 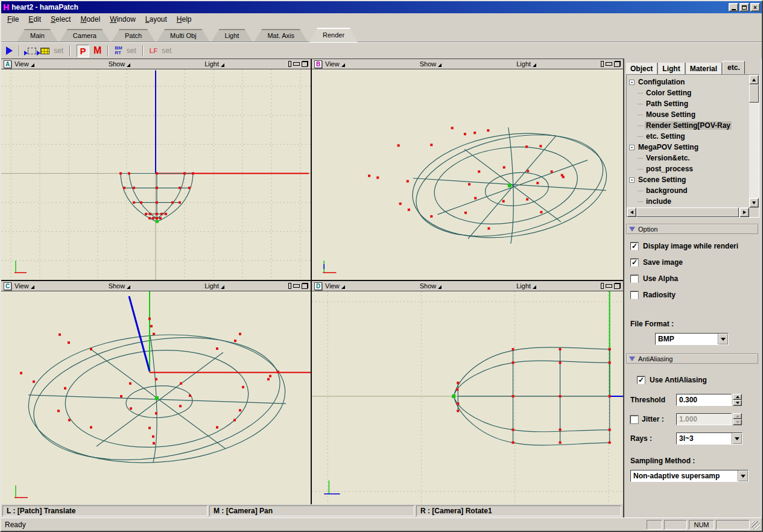 I want to click on maximize-button, so click(x=744, y=7).